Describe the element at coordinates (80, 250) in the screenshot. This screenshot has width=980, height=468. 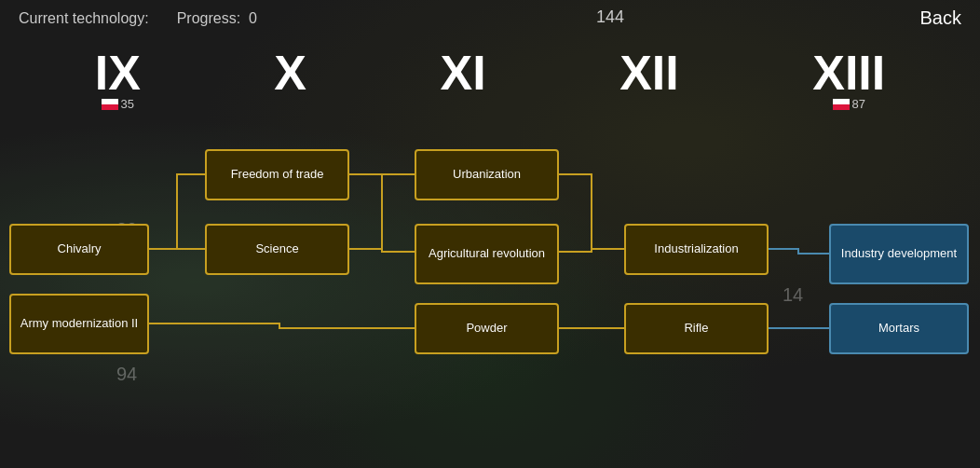
I see `node-chivalry-label: Chivalry` at that location.